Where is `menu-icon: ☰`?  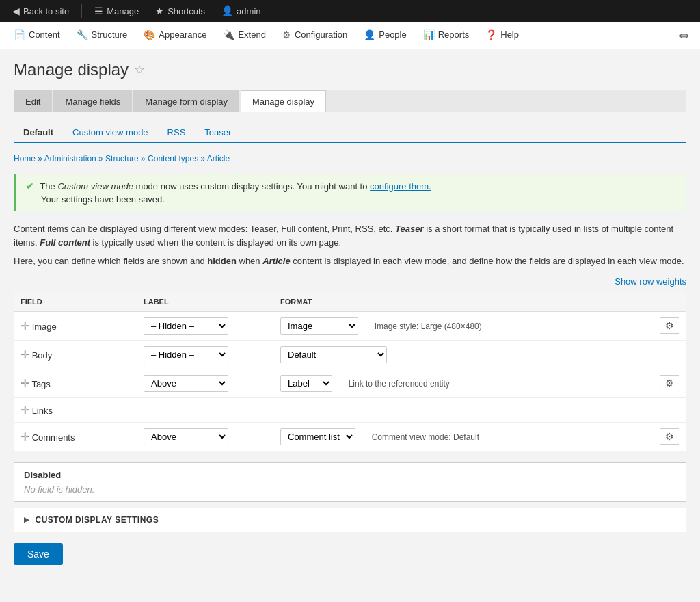 menu-icon: ☰ is located at coordinates (98, 11).